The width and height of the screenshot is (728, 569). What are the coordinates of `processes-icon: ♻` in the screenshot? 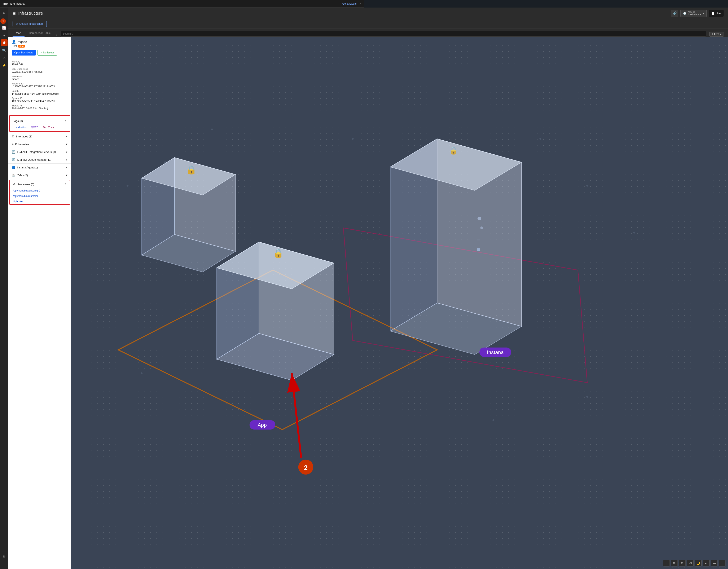 It's located at (14, 184).